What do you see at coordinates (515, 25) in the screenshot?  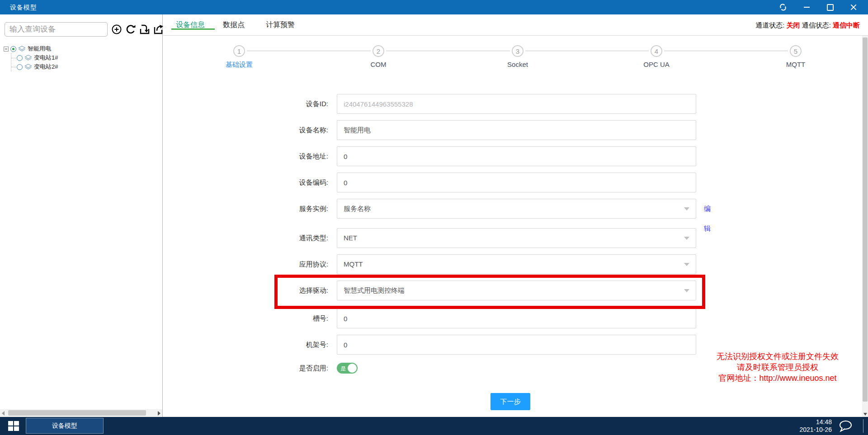 I see `tab-bar: 设备信息 数据点 计算预警 通道状态: 关闭 通信状态: 通信中断` at bounding box center [515, 25].